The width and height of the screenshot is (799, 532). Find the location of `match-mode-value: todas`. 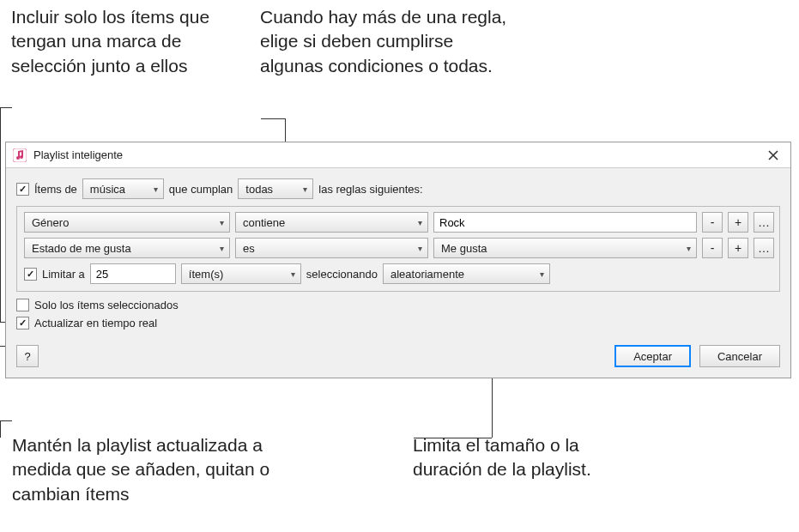

match-mode-value: todas is located at coordinates (259, 189).